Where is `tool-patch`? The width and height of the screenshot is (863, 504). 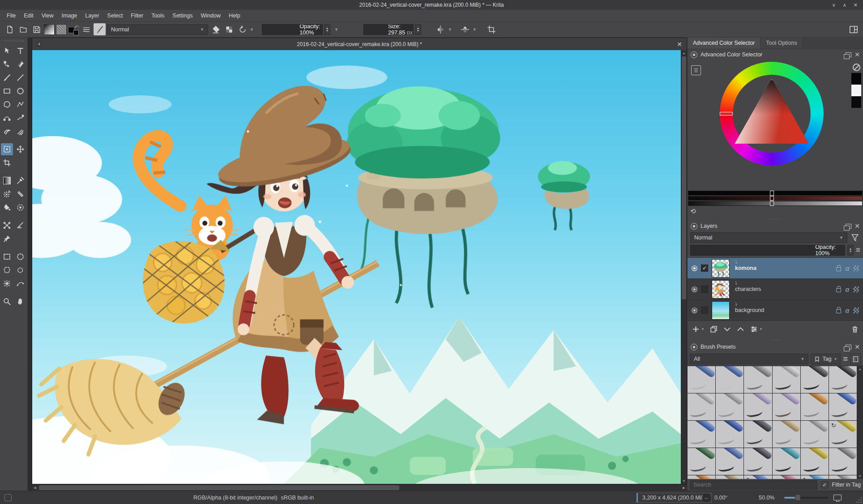
tool-patch is located at coordinates (7, 194).